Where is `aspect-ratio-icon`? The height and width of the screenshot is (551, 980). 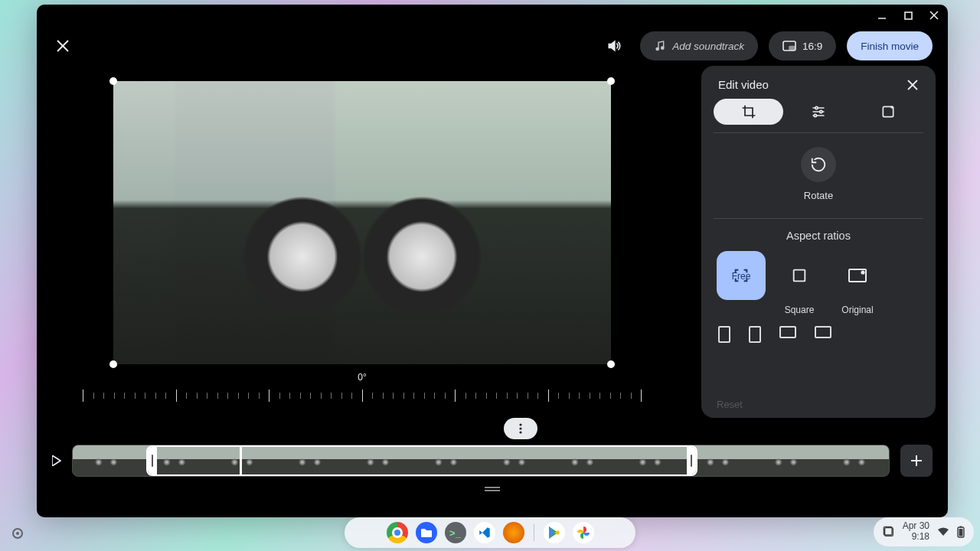
aspect-ratio-icon is located at coordinates (789, 46).